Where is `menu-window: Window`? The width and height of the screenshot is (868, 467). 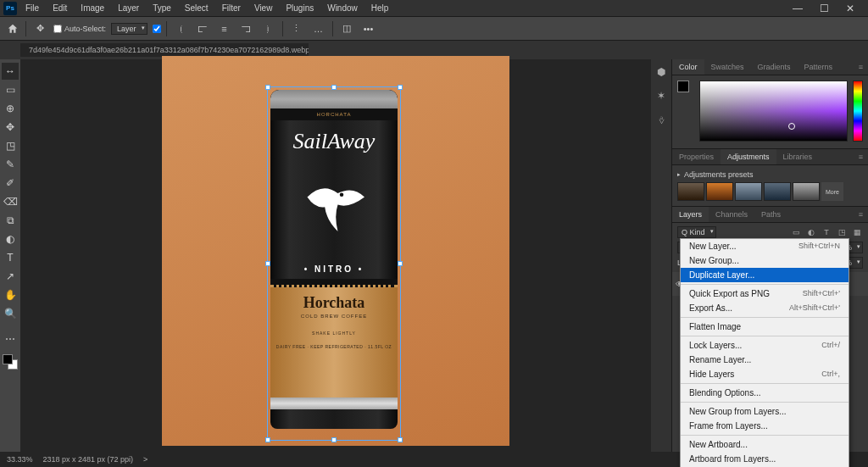
menu-window: Window is located at coordinates (342, 8).